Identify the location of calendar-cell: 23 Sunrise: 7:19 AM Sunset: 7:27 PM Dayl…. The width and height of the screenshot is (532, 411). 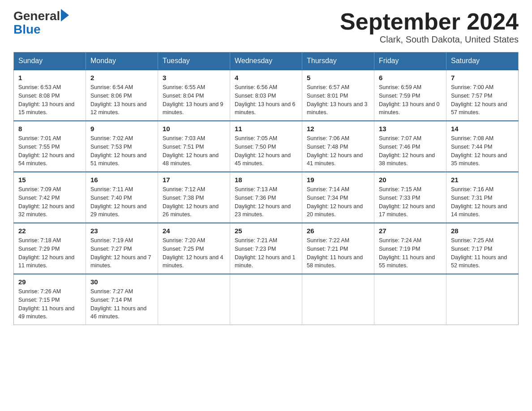
(122, 248).